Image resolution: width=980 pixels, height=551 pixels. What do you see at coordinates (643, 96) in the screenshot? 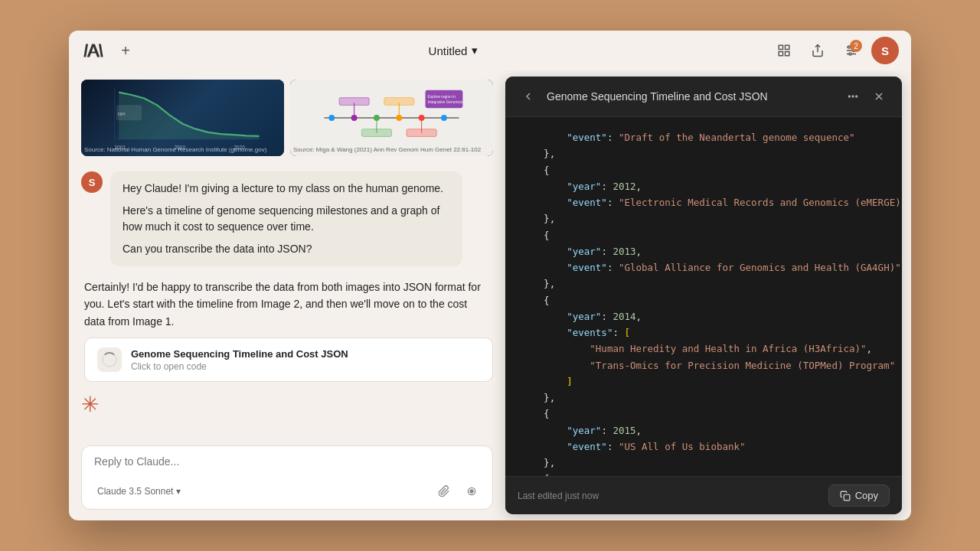
I see `code-panel-left: Genome Sequencing Timeline and Cost JSON` at bounding box center [643, 96].